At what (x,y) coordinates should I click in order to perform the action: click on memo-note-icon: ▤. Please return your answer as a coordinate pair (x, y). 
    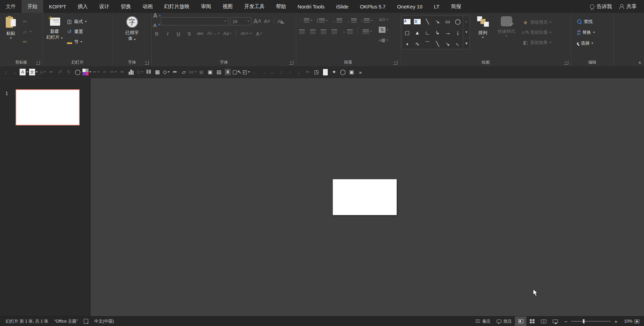
    Looking at the image, I should click on (219, 72).